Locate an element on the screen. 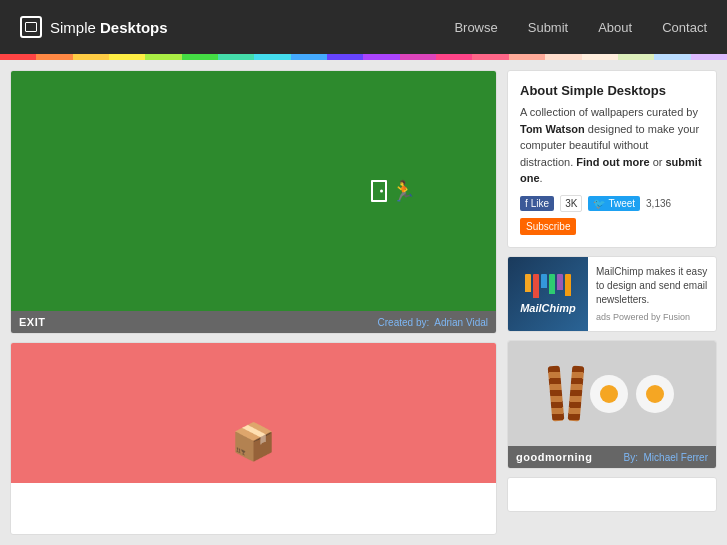 The height and width of the screenshot is (545, 727). logo-simple-text: Simple is located at coordinates (75, 28).